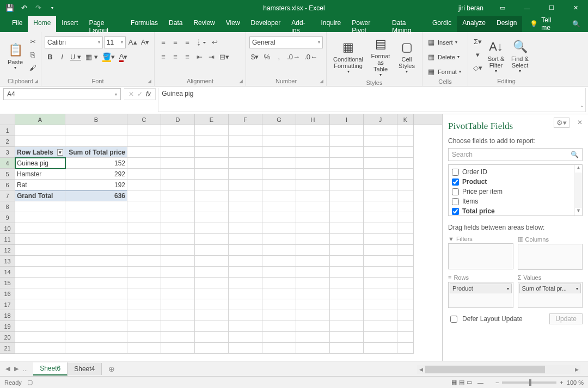 The image size is (588, 388). I want to click on cell: Row Labels▾, so click(40, 152).